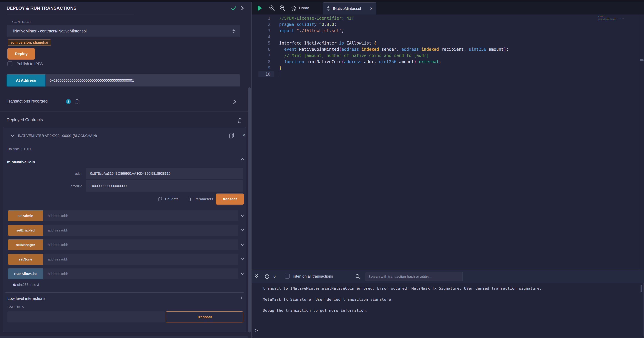 This screenshot has width=644, height=338. I want to click on line-number: 8, so click(262, 62).